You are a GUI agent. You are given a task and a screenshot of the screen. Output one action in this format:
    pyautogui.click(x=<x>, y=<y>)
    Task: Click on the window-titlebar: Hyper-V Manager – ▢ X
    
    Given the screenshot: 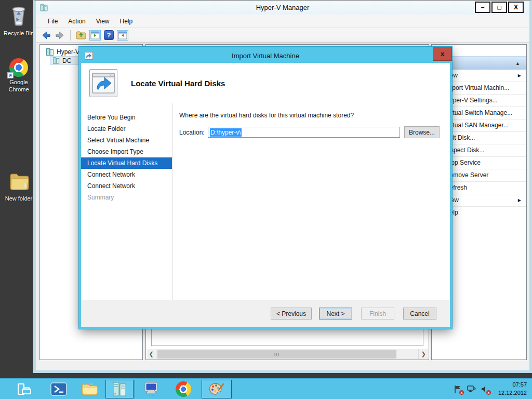 What is the action you would take?
    pyautogui.click(x=283, y=7)
    